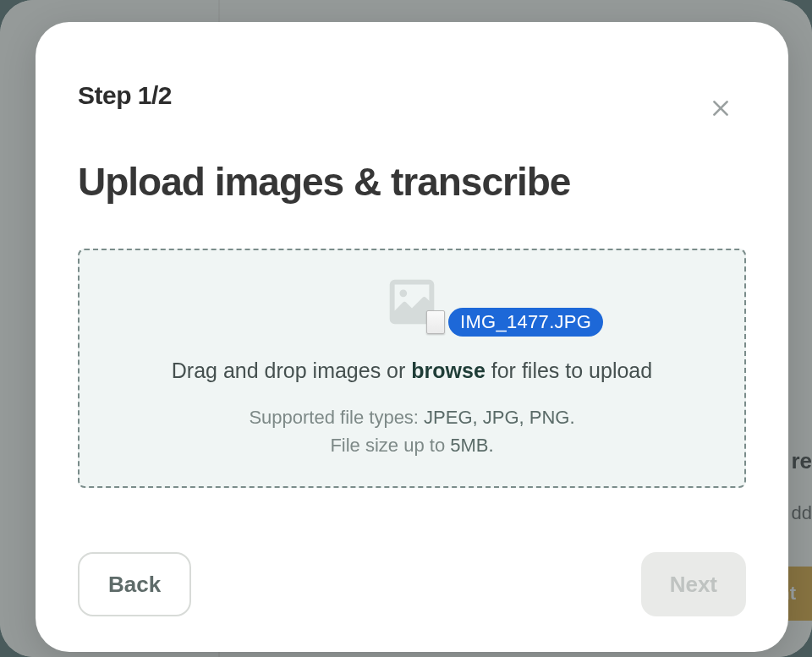  I want to click on browse-link: browse, so click(448, 370).